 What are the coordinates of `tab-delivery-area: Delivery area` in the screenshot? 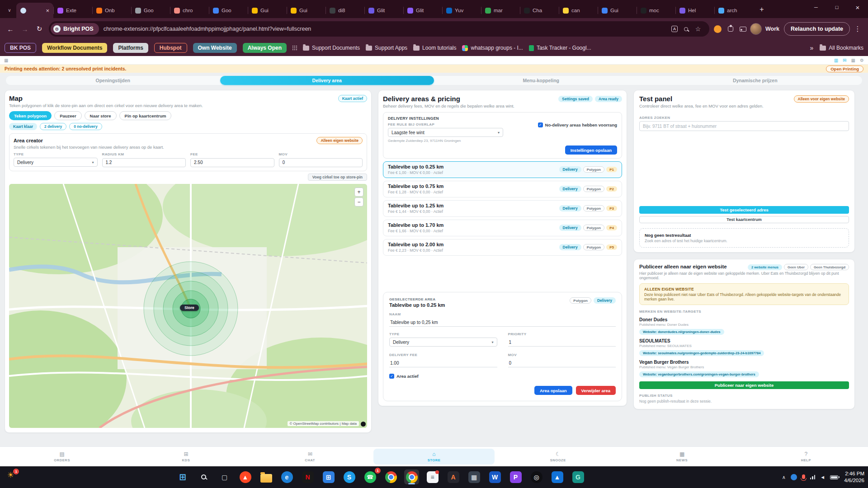 It's located at (327, 80).